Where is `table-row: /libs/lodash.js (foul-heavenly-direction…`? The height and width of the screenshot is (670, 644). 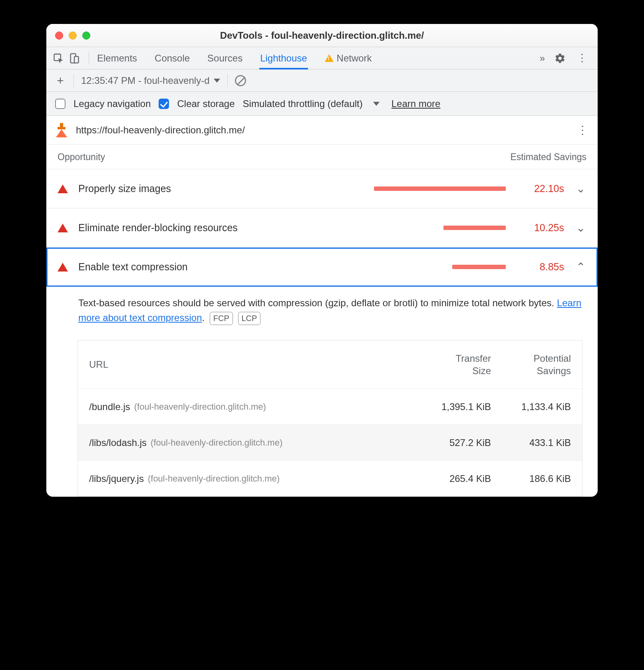
table-row: /libs/lodash.js (foul-heavenly-direction… is located at coordinates (330, 442).